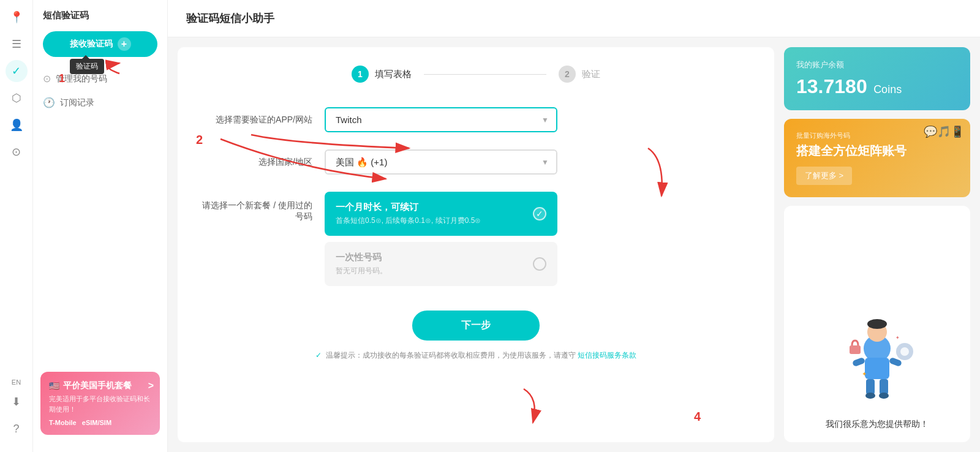 The width and height of the screenshot is (980, 452). What do you see at coordinates (230, 18) in the screenshot?
I see `main-header-title: 验证码短信小助手` at bounding box center [230, 18].